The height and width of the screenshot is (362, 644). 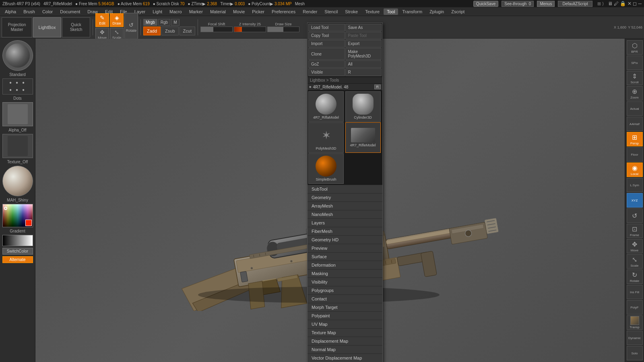 What do you see at coordinates (76, 27) in the screenshot?
I see `quick-sketch-button: QuickSketch` at bounding box center [76, 27].